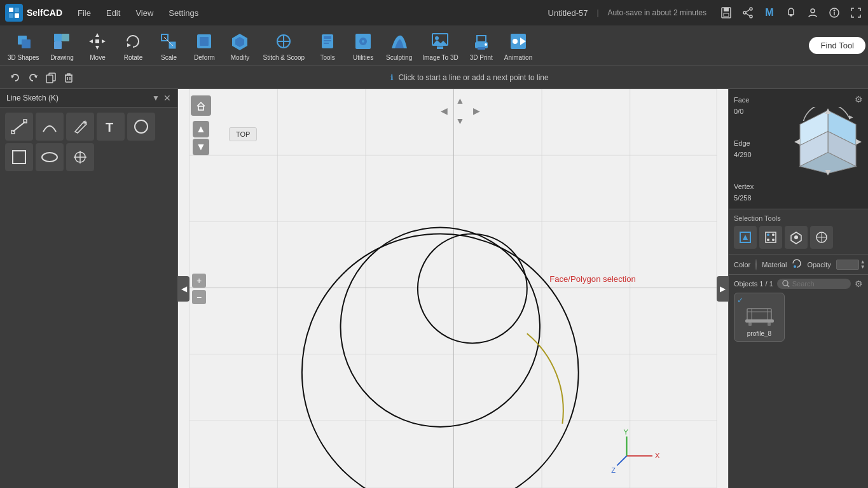 The image size is (868, 488). Describe the element at coordinates (744, 192) in the screenshot. I see `vertex-stat: Vertex 5/258` at that location.